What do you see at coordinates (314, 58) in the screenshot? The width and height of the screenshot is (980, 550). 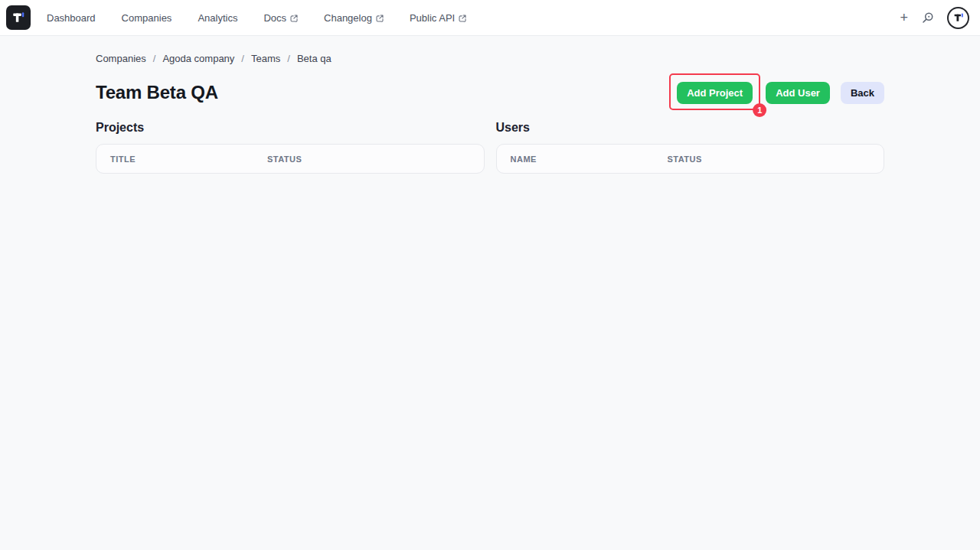 I see `breadcrumb-item-current: Beta qa` at bounding box center [314, 58].